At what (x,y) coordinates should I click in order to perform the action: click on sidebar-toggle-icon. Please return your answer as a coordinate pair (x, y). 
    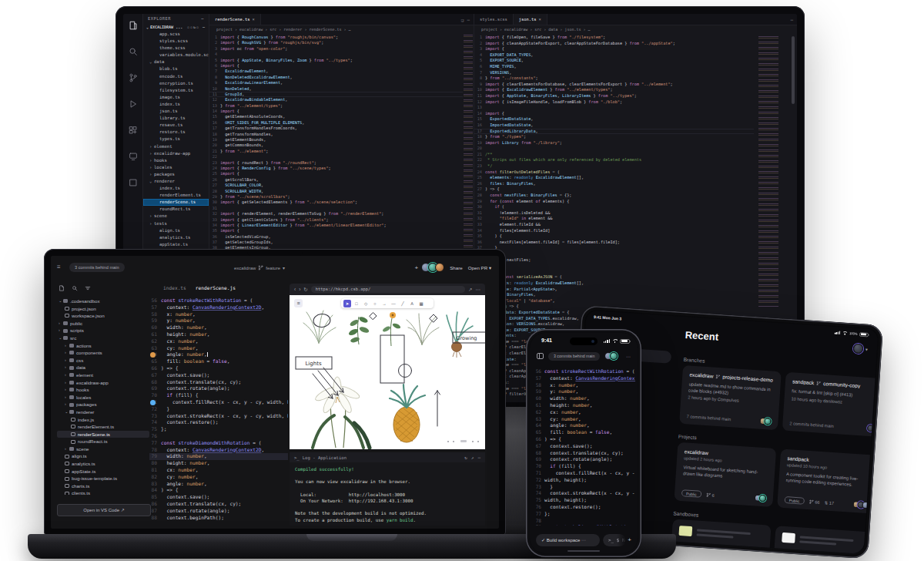
    Looking at the image, I should click on (541, 356).